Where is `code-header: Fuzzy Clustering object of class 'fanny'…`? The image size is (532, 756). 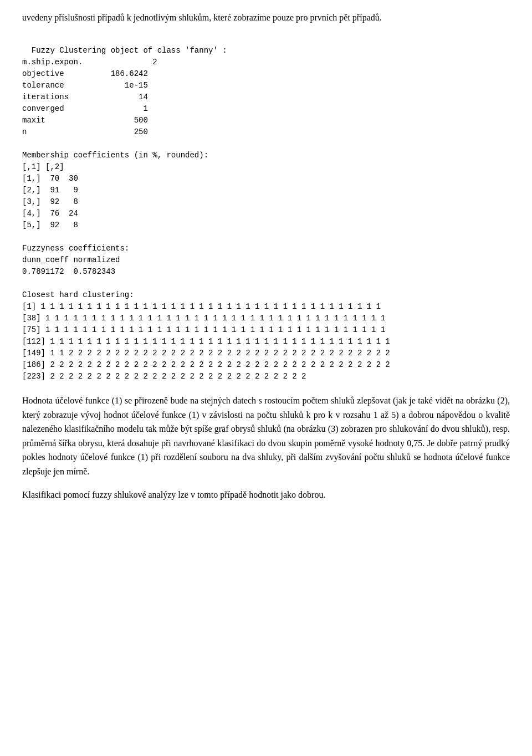 code-header: Fuzzy Clustering object of class 'fanny'… is located at coordinates (130, 50).